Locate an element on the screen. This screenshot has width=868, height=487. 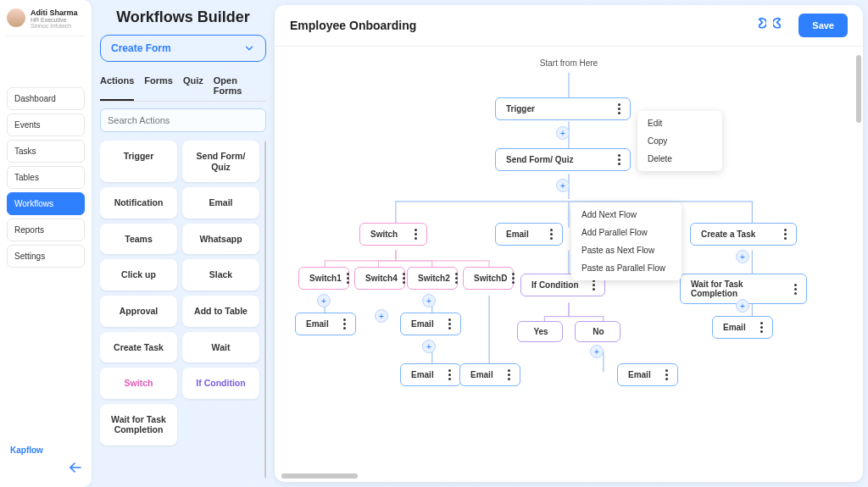
create-form-dropdown: Create Form is located at coordinates (183, 48).